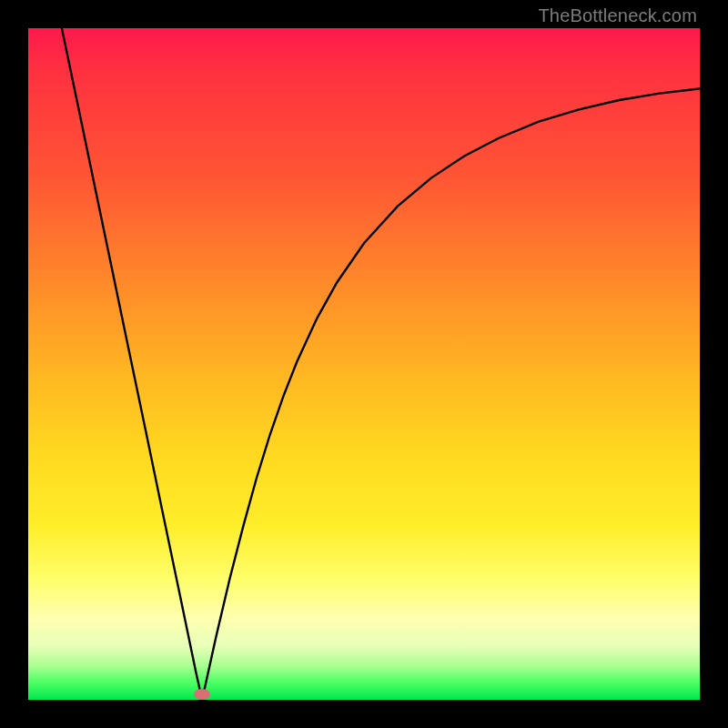 Image resolution: width=728 pixels, height=728 pixels. Describe the element at coordinates (202, 694) in the screenshot. I see `optimum-marker` at that location.